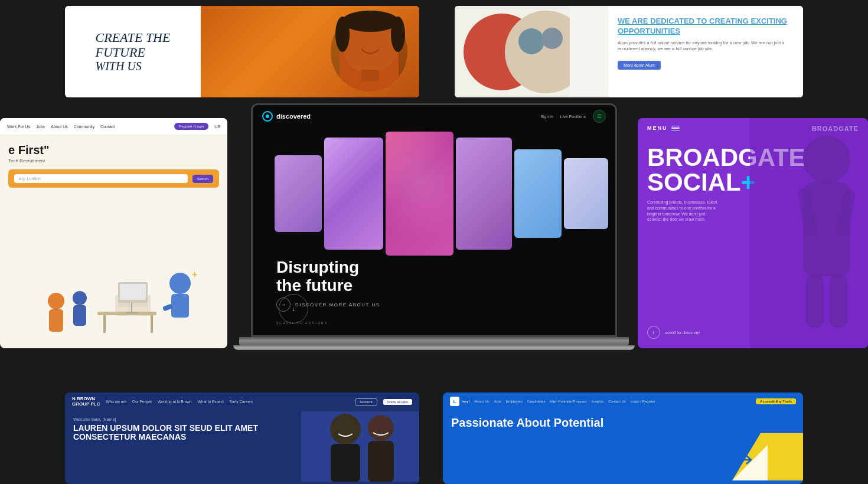 The height and width of the screenshot is (484, 868). What do you see at coordinates (366, 402) in the screenshot?
I see `nbrown-account-button: Account` at bounding box center [366, 402].